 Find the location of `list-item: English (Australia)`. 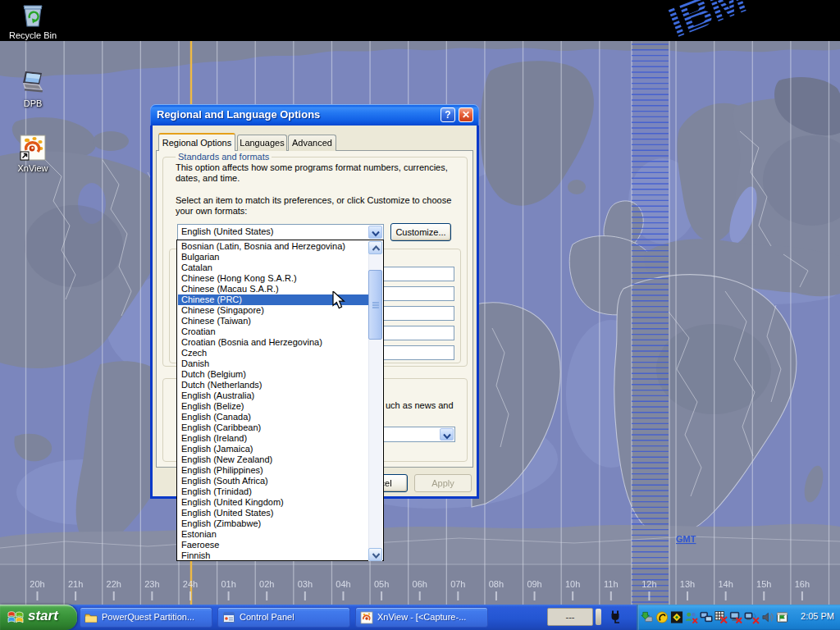

list-item: English (Australia) is located at coordinates (273, 395).